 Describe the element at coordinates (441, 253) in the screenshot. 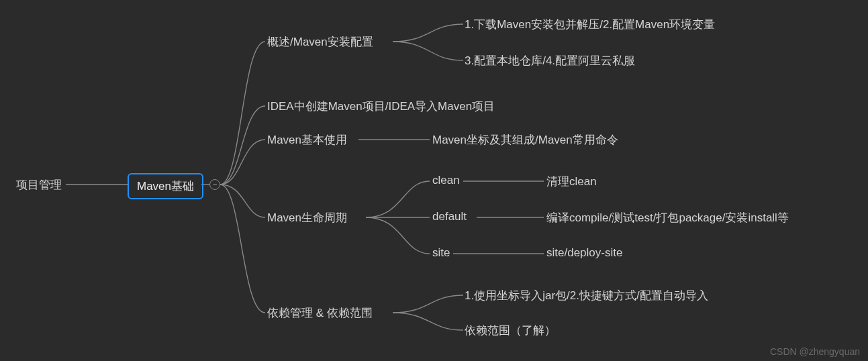

I see `node-site: site` at that location.